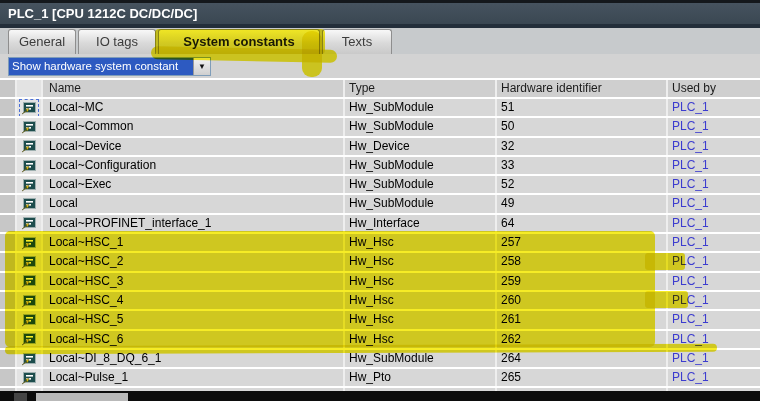  What do you see at coordinates (194, 282) in the screenshot?
I see `row-name: Local~HSC_3` at bounding box center [194, 282].